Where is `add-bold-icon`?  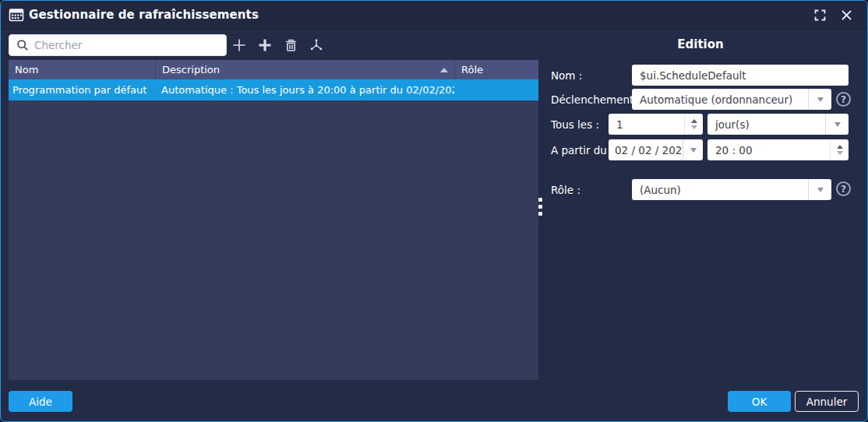
add-bold-icon is located at coordinates (265, 45).